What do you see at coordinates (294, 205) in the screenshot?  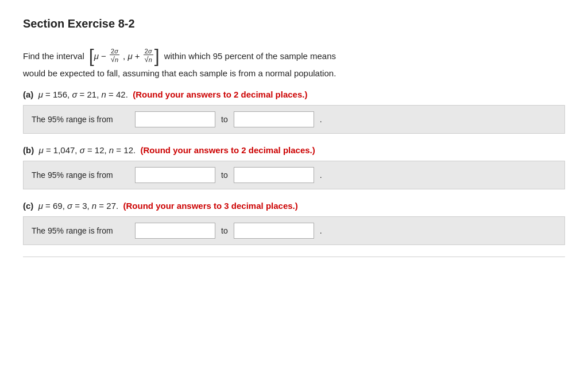 I see `part-c-label: (c) μ = 69, σ = 3, n = 27. (Round your a…` at bounding box center [294, 205].